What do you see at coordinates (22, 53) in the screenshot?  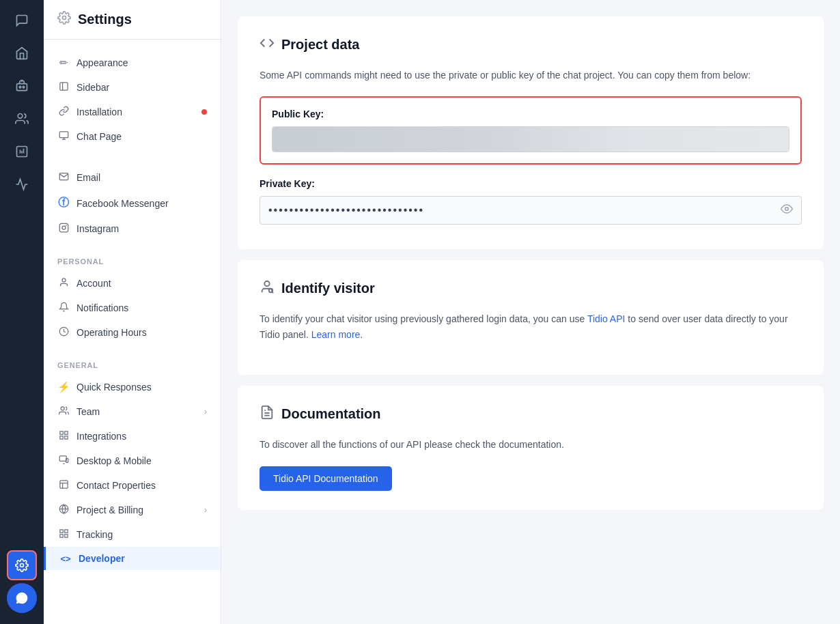 I see `home-icon` at bounding box center [22, 53].